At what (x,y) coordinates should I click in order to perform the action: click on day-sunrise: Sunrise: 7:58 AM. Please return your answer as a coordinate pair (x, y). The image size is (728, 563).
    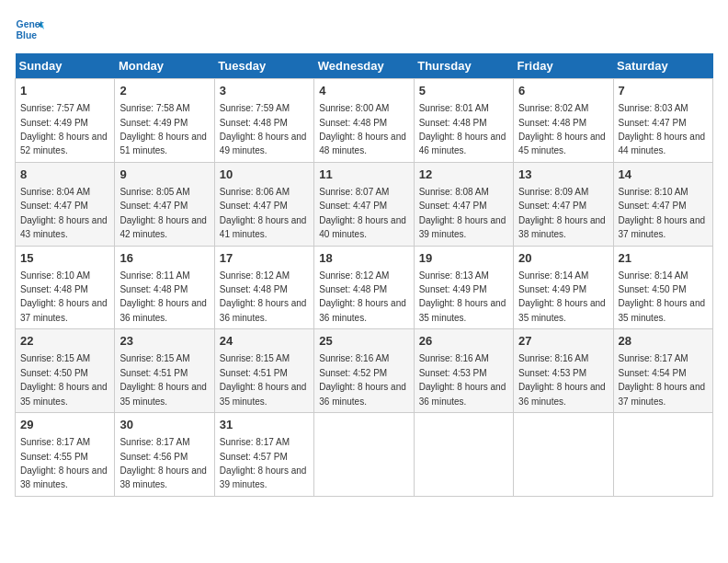
    Looking at the image, I should click on (154, 109).